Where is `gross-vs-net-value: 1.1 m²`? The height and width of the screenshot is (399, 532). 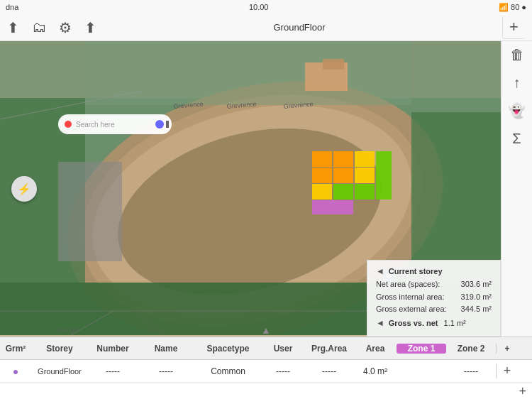 gross-vs-net-value: 1.1 m² is located at coordinates (455, 323).